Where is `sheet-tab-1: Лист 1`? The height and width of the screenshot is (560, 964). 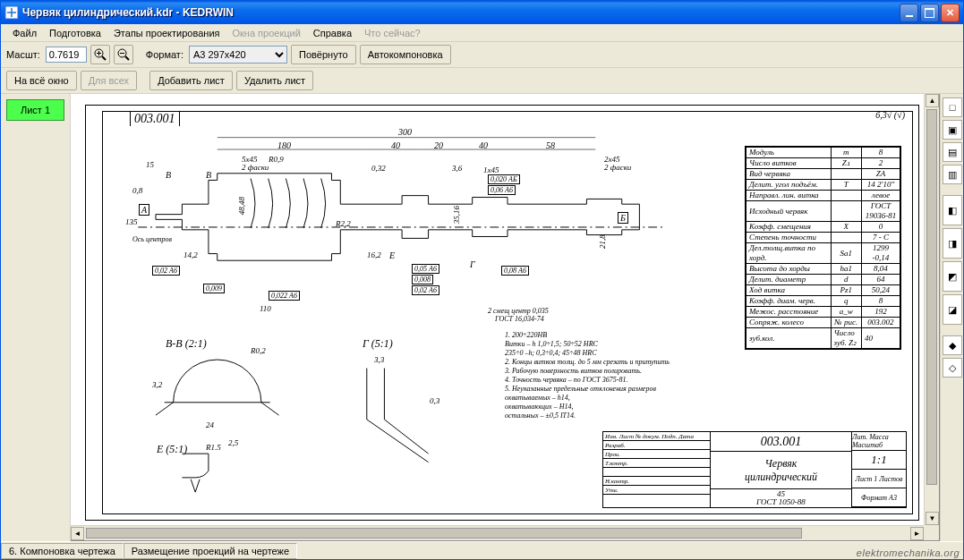
sheet-tab-1: Лист 1 is located at coordinates (36, 110).